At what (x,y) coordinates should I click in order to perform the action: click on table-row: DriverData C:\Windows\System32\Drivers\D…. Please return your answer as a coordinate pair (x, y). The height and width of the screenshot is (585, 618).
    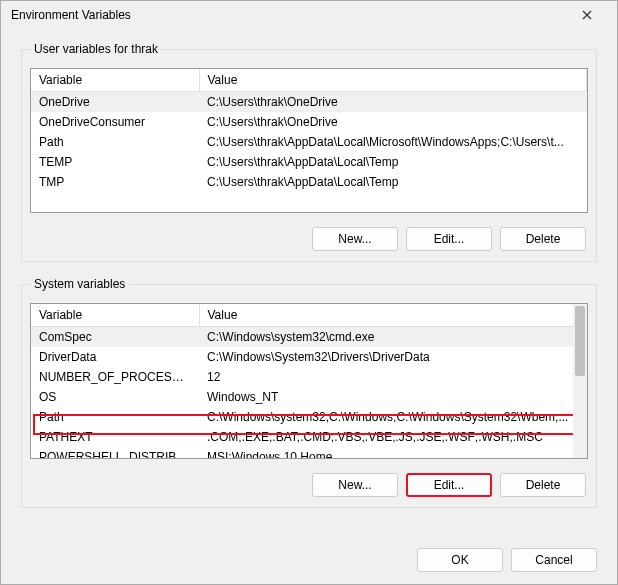
    Looking at the image, I should click on (309, 357).